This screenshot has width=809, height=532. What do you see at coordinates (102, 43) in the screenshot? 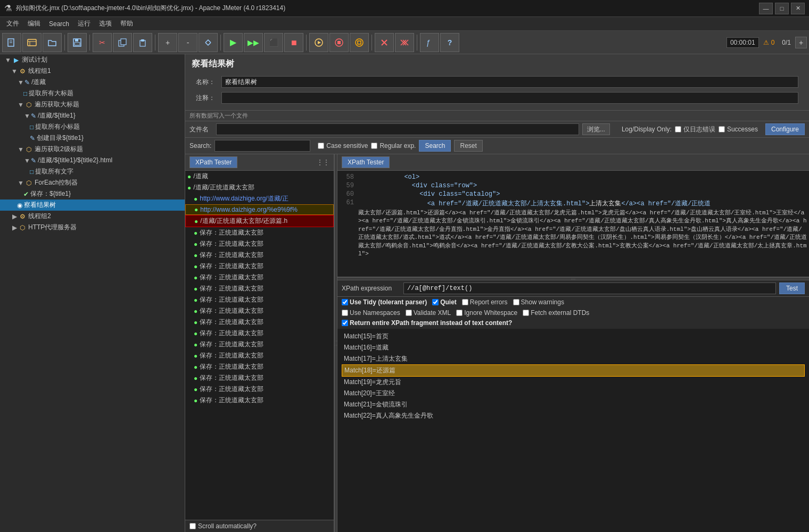
I see `cut-button: ✂` at bounding box center [102, 43].